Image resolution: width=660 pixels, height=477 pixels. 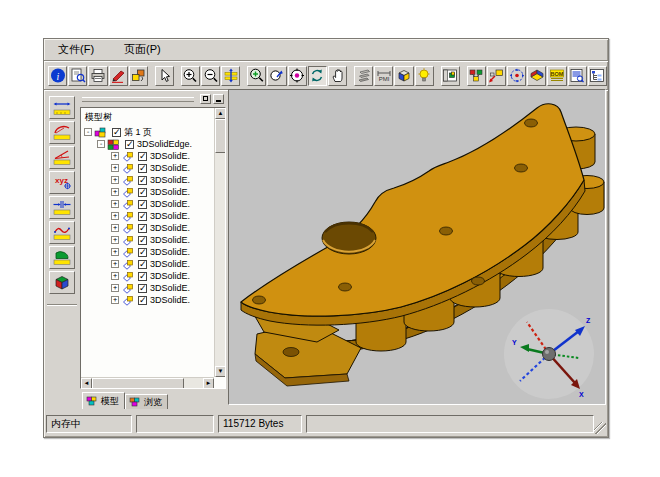 I want to click on tree-vertical-scrollbar: ▲ ▼, so click(x=220, y=242).